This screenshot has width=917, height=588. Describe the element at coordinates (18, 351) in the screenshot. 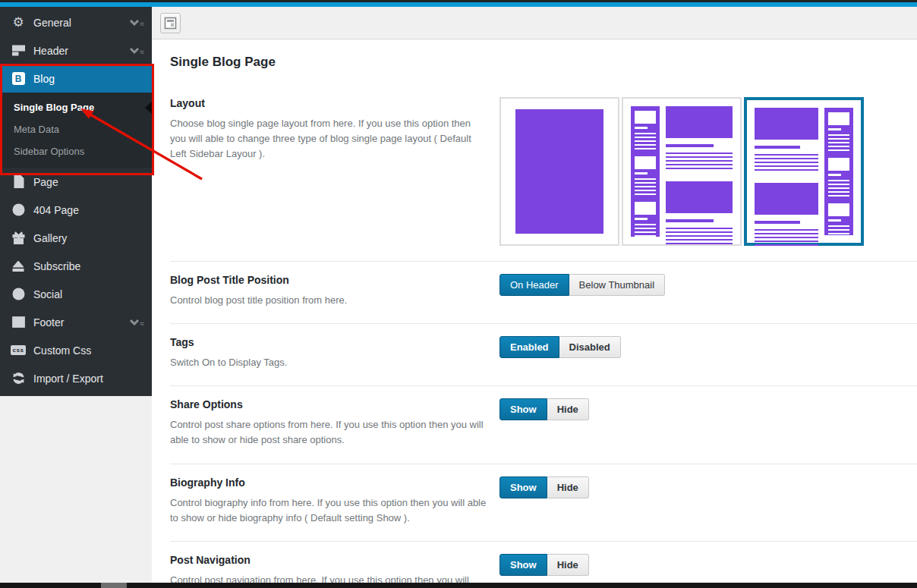

I see `css-badge-icon: css` at that location.